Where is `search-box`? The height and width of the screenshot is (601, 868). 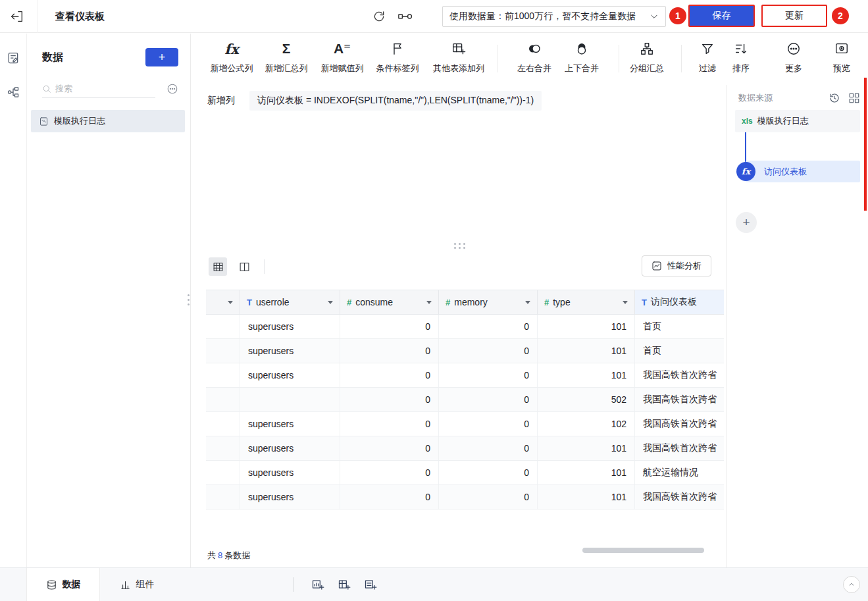 search-box is located at coordinates (99, 89).